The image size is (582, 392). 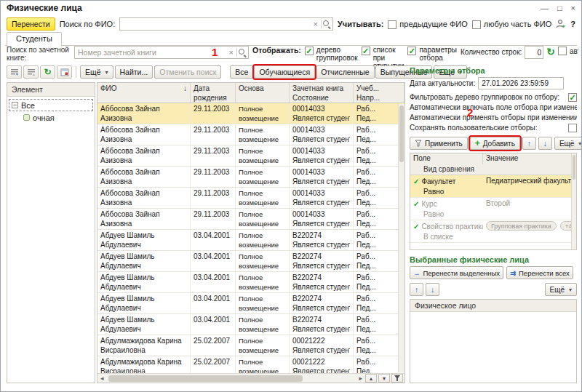 I want to click on scroll-up-button: ▴, so click(x=371, y=378).